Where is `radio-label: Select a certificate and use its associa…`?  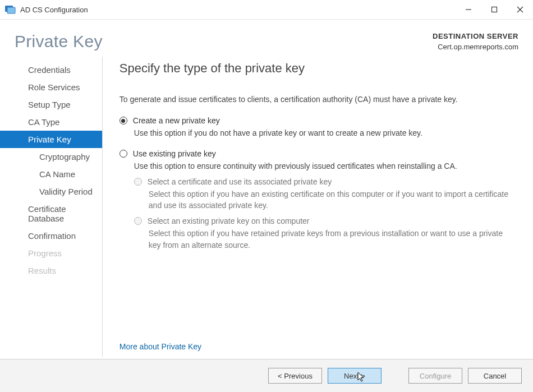 radio-label: Select a certificate and use its associa… is located at coordinates (240, 182).